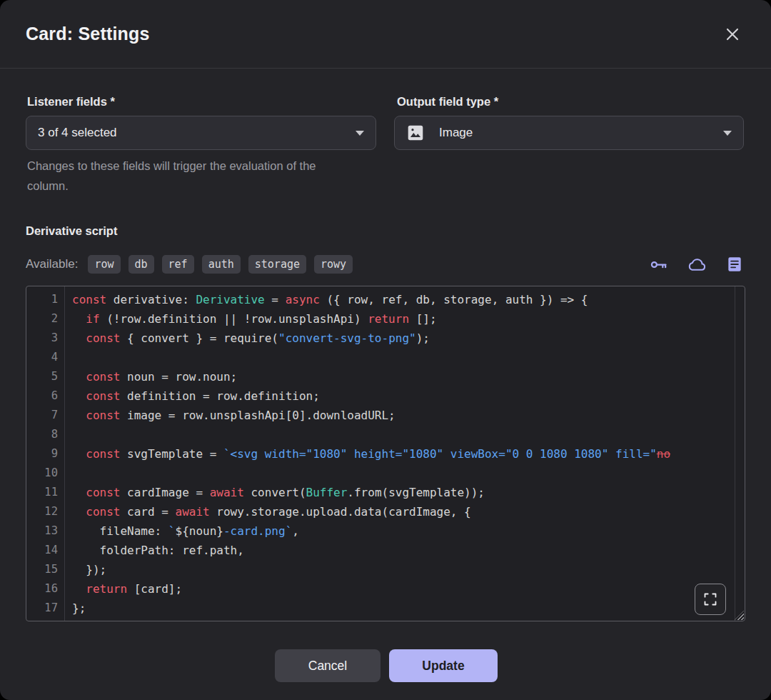  Describe the element at coordinates (42, 339) in the screenshot. I see `line-number: 3` at that location.